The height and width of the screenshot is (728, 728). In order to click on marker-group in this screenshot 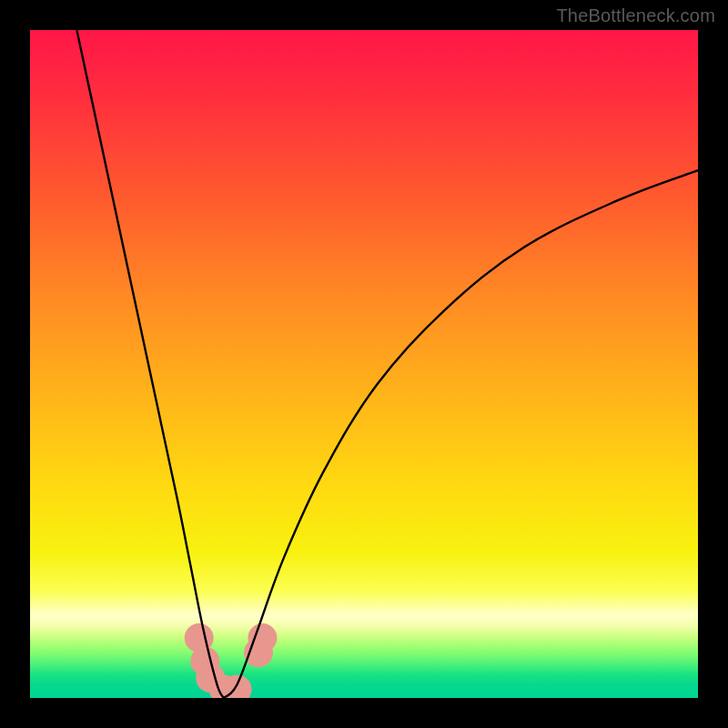, I will do `click(231, 661)`.